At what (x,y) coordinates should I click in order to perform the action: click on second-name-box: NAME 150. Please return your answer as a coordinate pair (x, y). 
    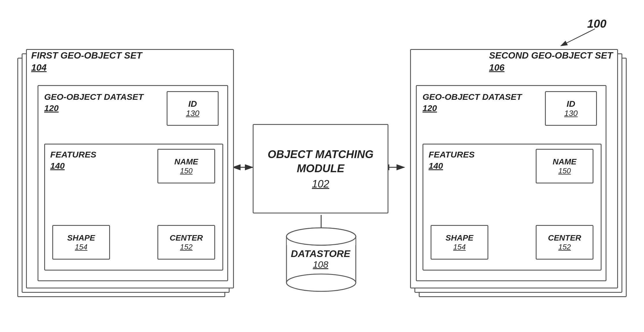
    Looking at the image, I should click on (565, 166).